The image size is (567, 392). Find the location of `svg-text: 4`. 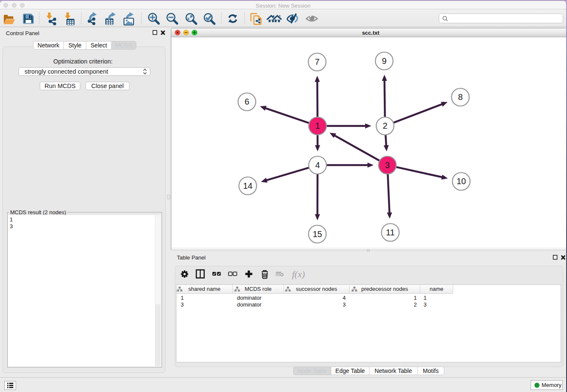

svg-text: 4 is located at coordinates (317, 165).